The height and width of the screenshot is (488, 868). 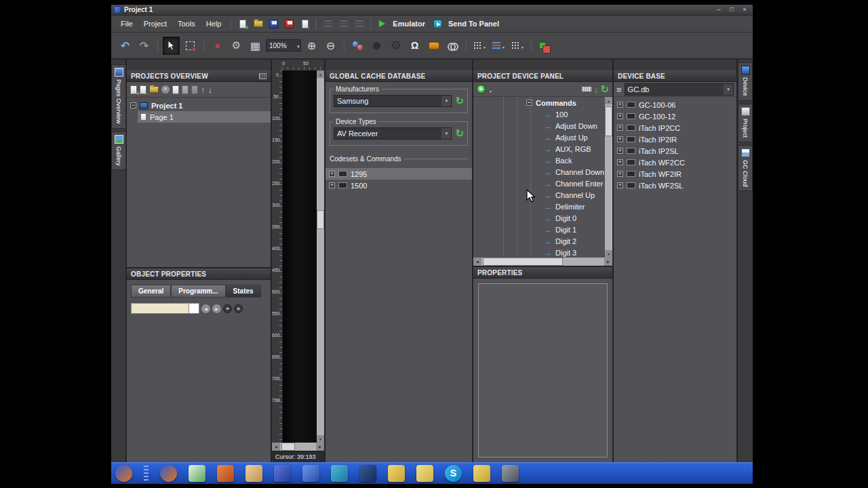 What do you see at coordinates (197, 473) in the screenshot?
I see `taskbar-icon-irule-app` at bounding box center [197, 473].